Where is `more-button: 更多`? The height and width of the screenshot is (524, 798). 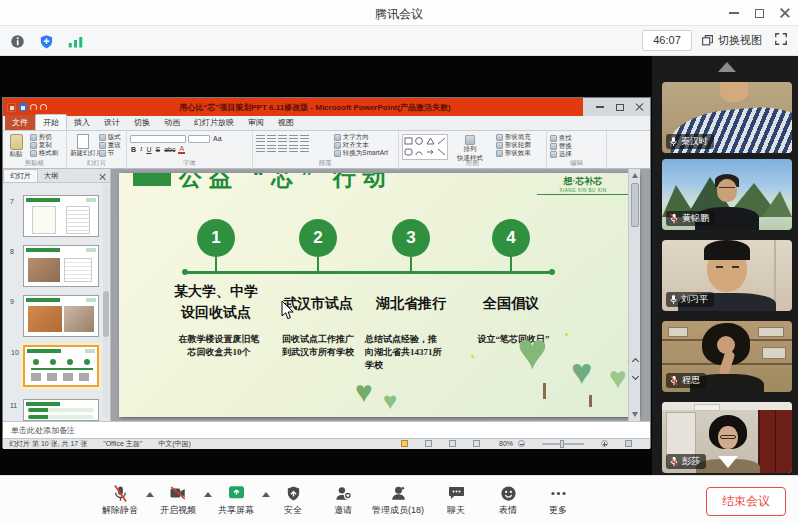 more-button: 更多 is located at coordinates (558, 500).